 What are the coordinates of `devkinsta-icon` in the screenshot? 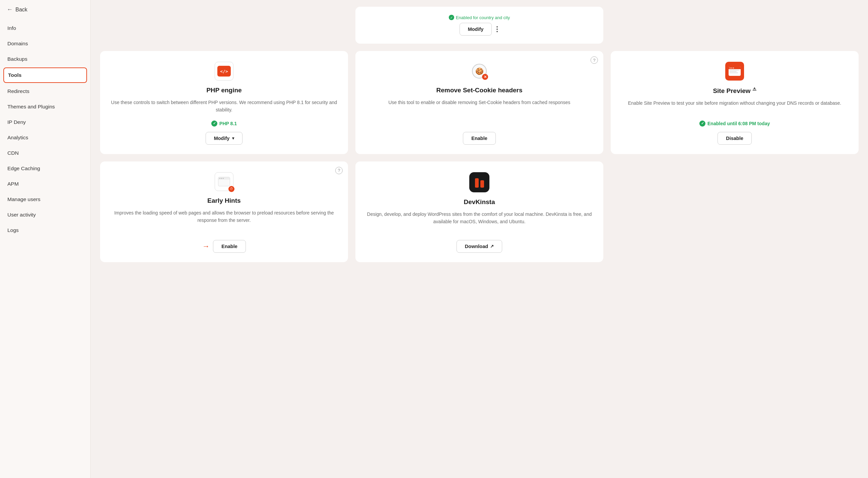 It's located at (479, 182).